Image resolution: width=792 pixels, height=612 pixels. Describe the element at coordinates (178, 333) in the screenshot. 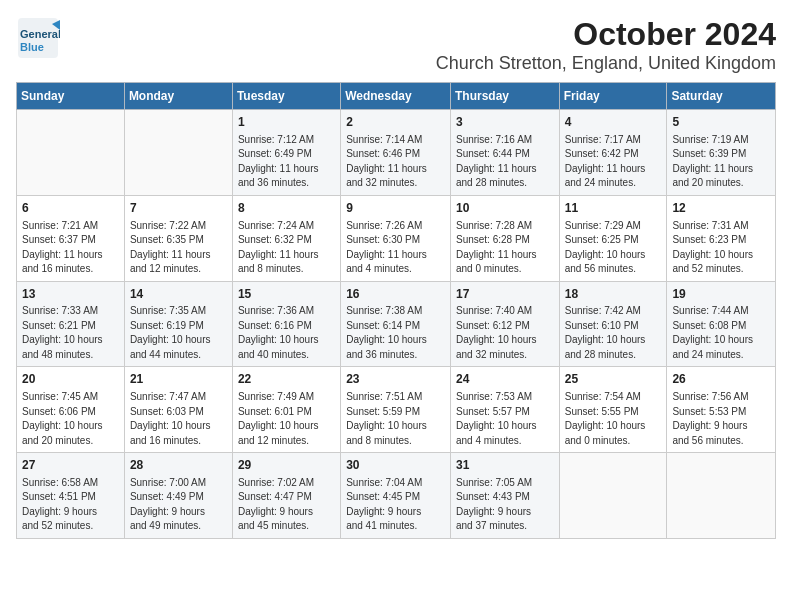

I see `cell-content: Sunrise: 7:35 AM Sunset: 6:19 PM Dayligh…` at that location.